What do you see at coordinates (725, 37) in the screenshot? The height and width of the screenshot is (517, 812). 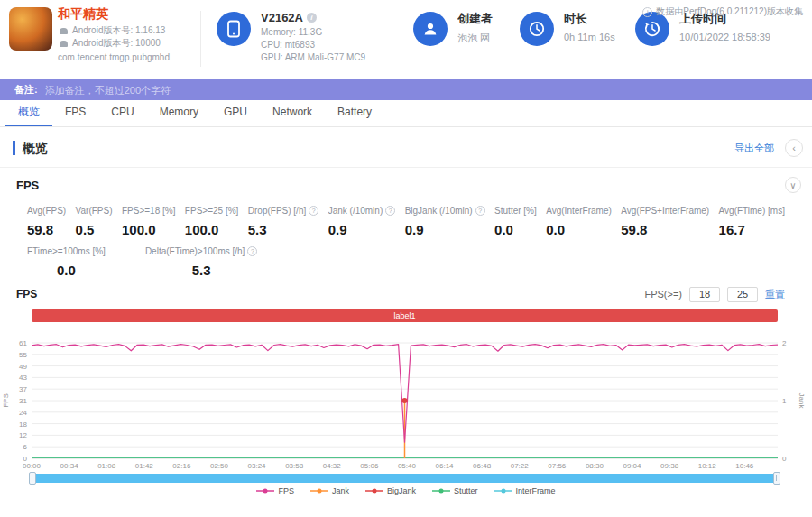 I see `upload-time-value: 10/01/2022 18:58:39` at bounding box center [725, 37].